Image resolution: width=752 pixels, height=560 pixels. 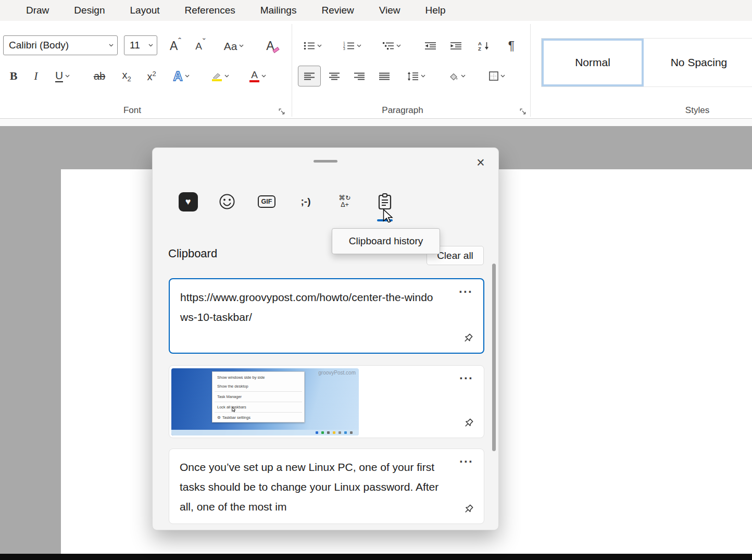 I want to click on font-color-bar, so click(x=254, y=81).